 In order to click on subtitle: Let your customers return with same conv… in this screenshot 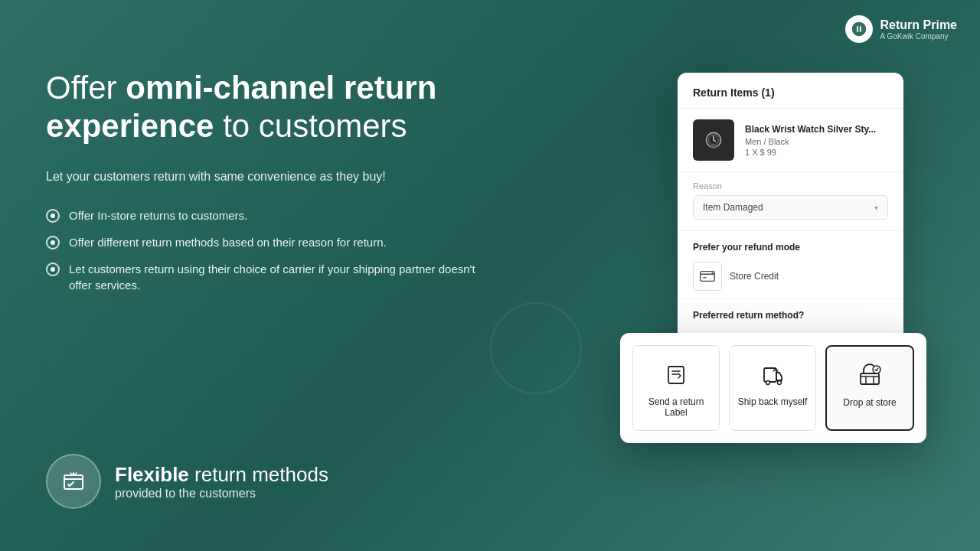, I will do `click(268, 177)`.